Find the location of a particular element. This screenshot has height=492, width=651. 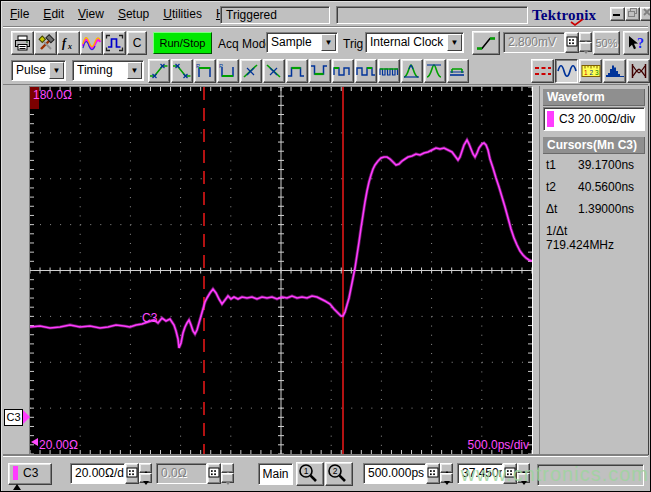

menu-setup: Setup is located at coordinates (134, 14).